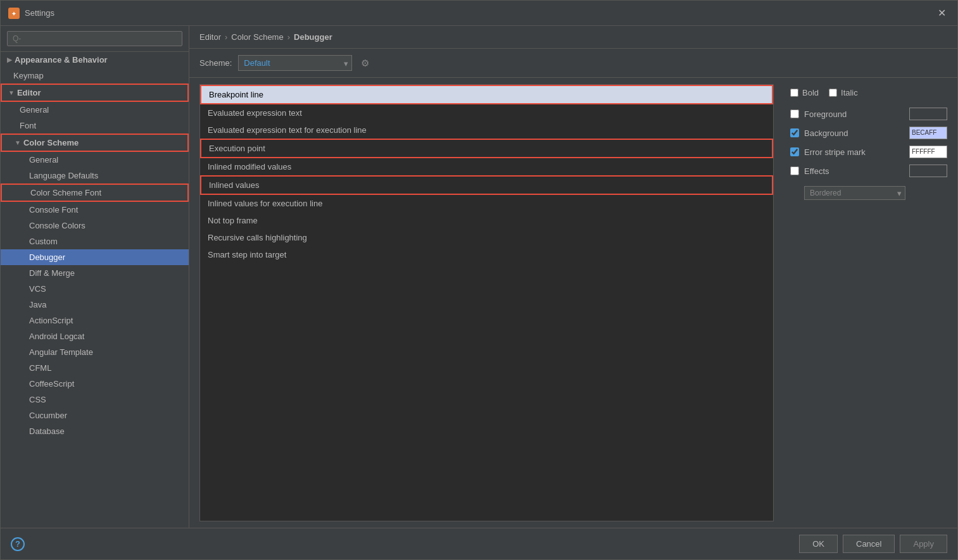 The height and width of the screenshot is (560, 958). What do you see at coordinates (313, 37) in the screenshot?
I see `breadcrumb-debugger: Debugger` at bounding box center [313, 37].